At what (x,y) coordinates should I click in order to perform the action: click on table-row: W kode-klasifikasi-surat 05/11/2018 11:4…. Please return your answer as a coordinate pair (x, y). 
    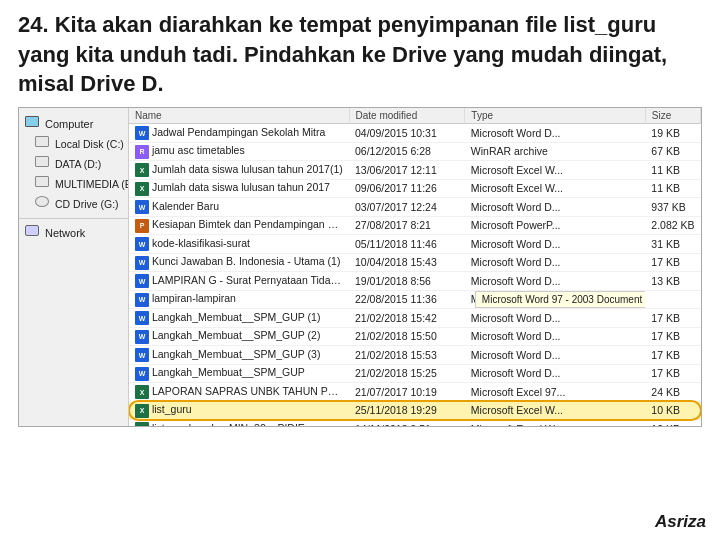
    Looking at the image, I should click on (415, 244).